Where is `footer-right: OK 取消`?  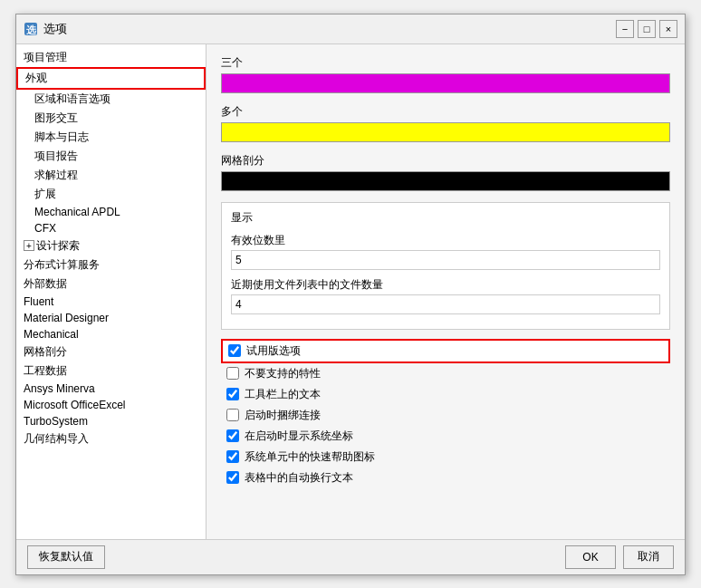 footer-right: OK 取消 is located at coordinates (619, 557).